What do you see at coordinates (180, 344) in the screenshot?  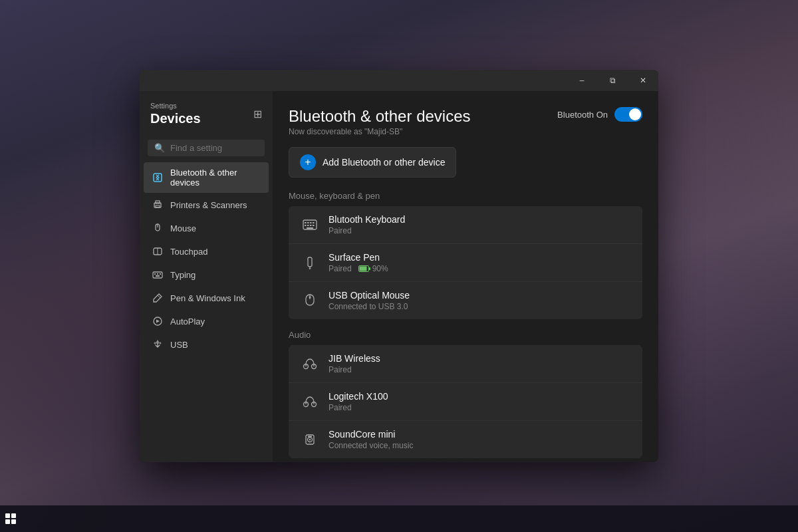 I see `nav-label-usb: USB` at bounding box center [180, 344].